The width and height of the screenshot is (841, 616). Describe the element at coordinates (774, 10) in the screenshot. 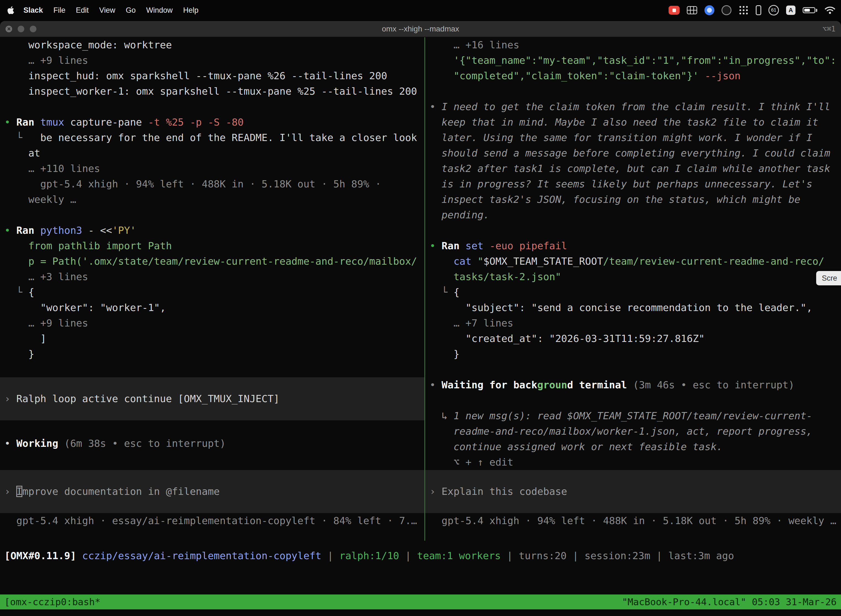

I see `battery-percent-badge: 61` at that location.